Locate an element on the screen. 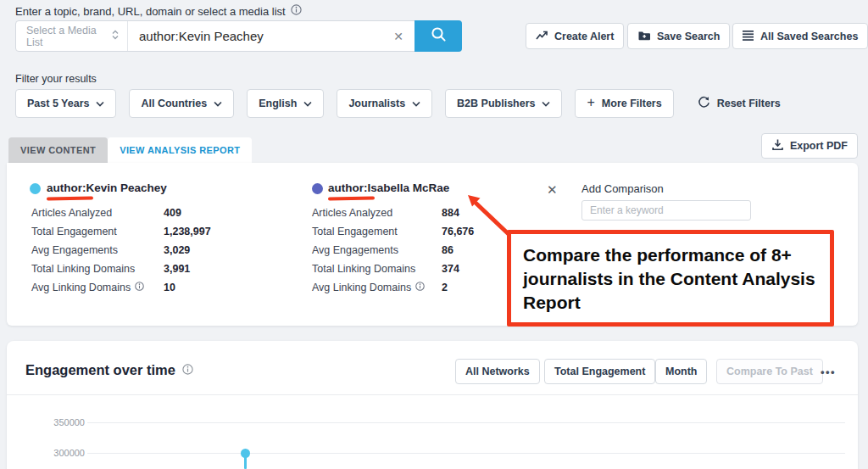  add-comparison-input is located at coordinates (666, 210).